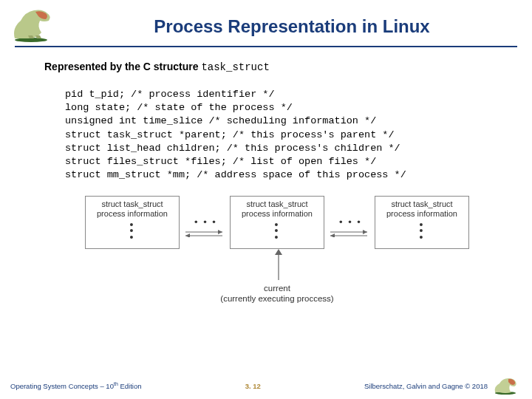 The width and height of the screenshot is (532, 399). Describe the element at coordinates (266, 388) in the screenshot. I see `footer: Operating System Concepts – 10th Edition…` at that location.